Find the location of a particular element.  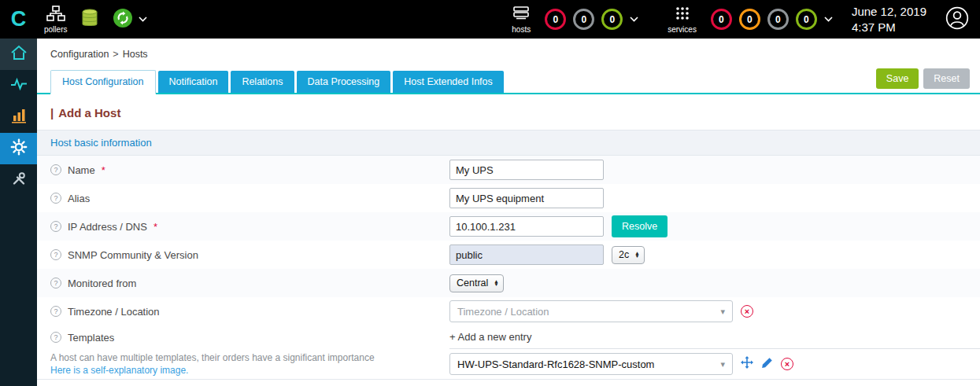

hosts-icon is located at coordinates (521, 15).